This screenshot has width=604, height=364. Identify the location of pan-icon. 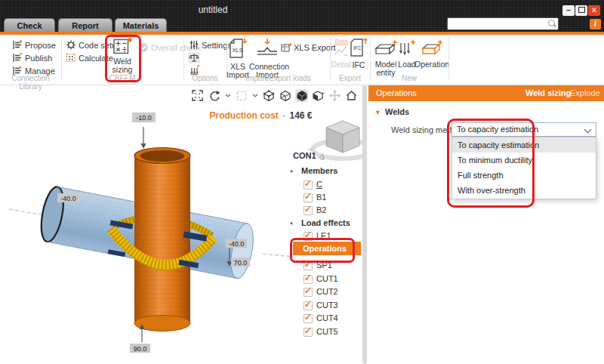
(335, 95).